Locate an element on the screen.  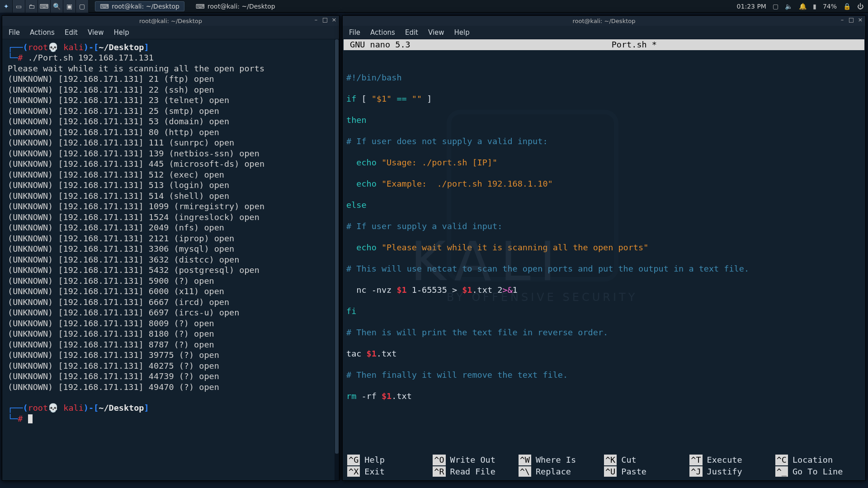
notify-icon: 🔔 is located at coordinates (803, 6).